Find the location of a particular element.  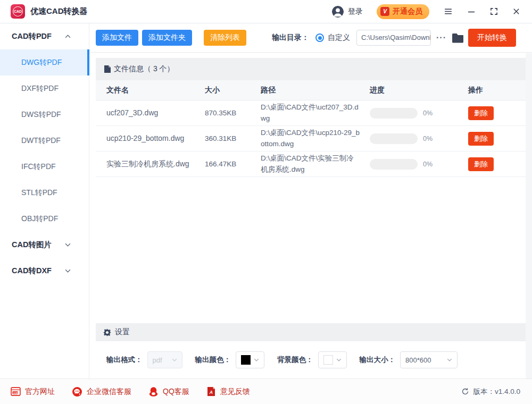

chevron-up-icon is located at coordinates (68, 36).